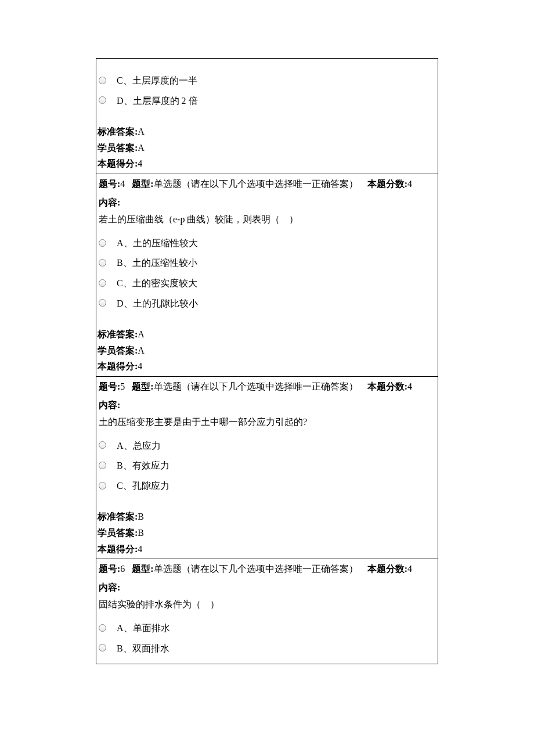 The height and width of the screenshot is (756, 534). What do you see at coordinates (267, 262) in the screenshot?
I see `option-row: B、土的压缩性较小` at bounding box center [267, 262].